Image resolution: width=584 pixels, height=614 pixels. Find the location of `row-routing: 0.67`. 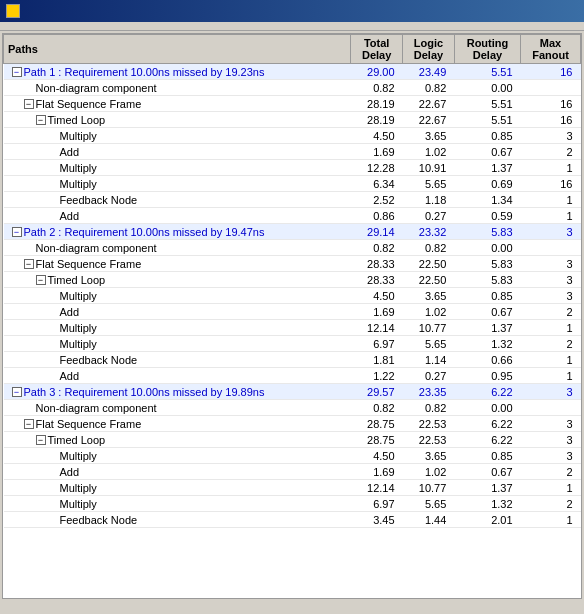

row-routing: 0.67 is located at coordinates (487, 472).